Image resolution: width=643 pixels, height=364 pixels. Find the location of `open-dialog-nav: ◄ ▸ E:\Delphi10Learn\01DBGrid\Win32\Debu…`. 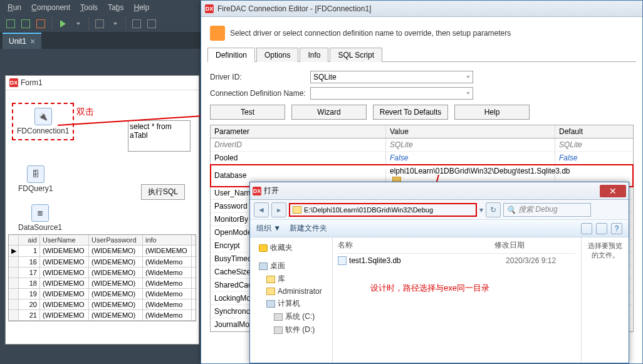

open-dialog-nav: ◄ ▸ E:\Delphi10Learn\01DBGrid\Win32\Debu… is located at coordinates (439, 210).